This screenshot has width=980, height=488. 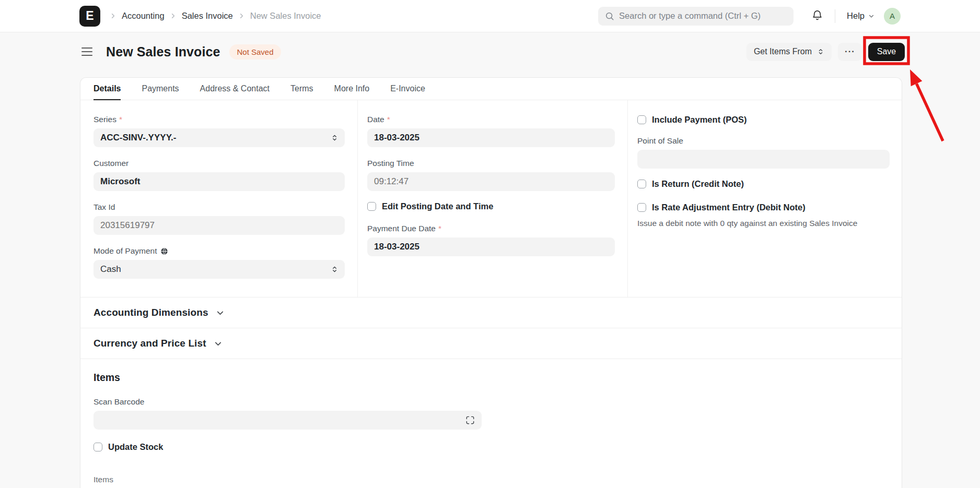 I want to click on notifications-button, so click(x=817, y=16).